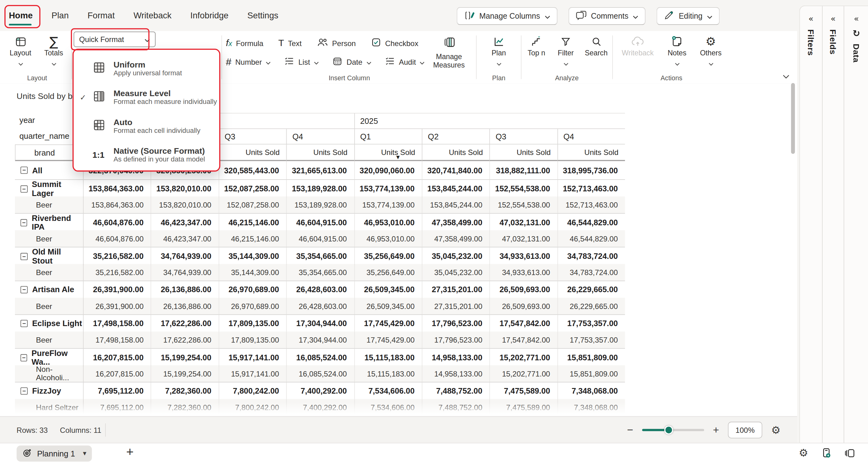 The height and width of the screenshot is (463, 868). What do you see at coordinates (49, 373) in the screenshot?
I see `row-category-cell: Non-Alcoholi...` at bounding box center [49, 373].